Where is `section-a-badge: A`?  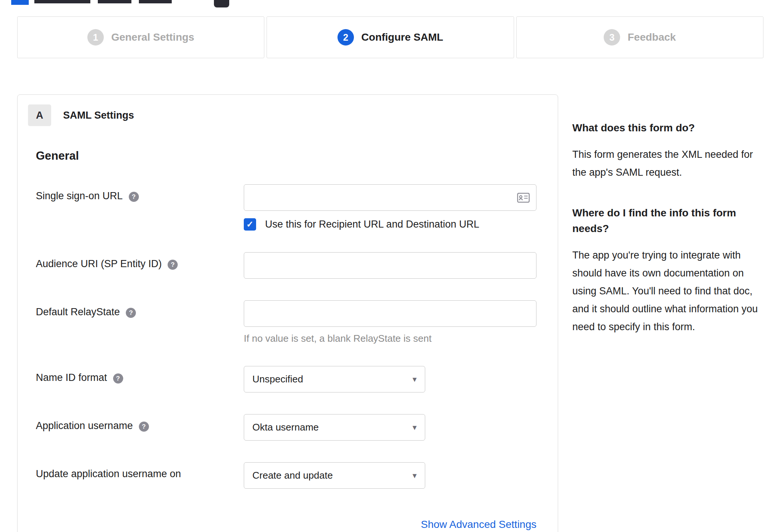
section-a-badge: A is located at coordinates (40, 115).